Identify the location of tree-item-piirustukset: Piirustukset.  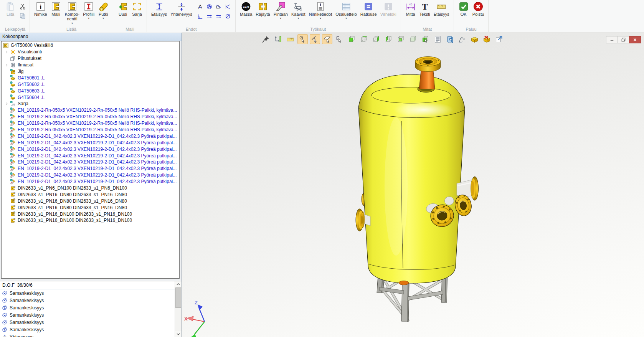
(91, 58).